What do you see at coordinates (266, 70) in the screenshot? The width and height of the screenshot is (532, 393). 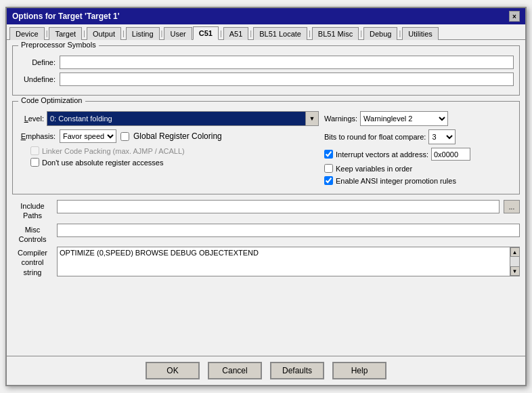 I see `preprocessor-group: Preprocessor Symbols Define: Undefine:` at bounding box center [266, 70].